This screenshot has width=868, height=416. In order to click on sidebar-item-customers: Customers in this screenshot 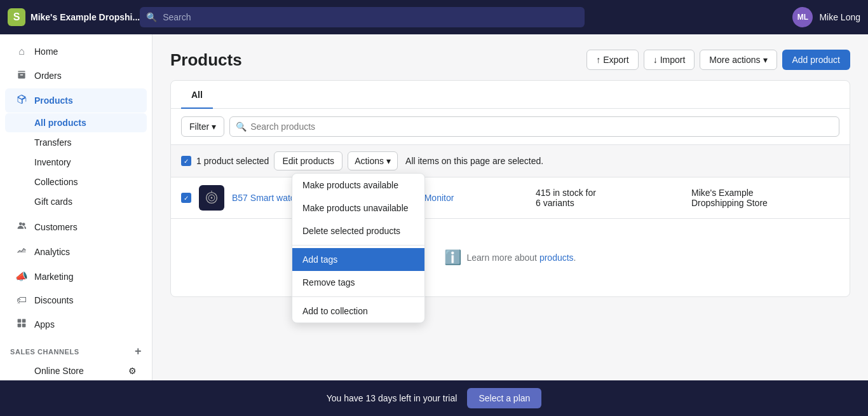, I will do `click(76, 227)`.